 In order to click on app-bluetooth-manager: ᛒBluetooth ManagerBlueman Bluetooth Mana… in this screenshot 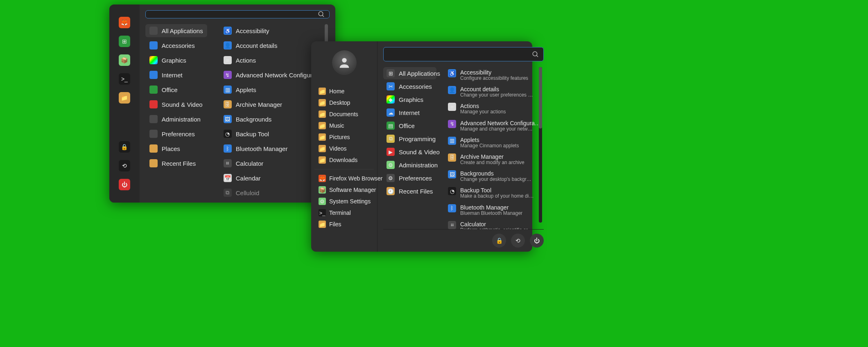, I will do `click(494, 210)`.